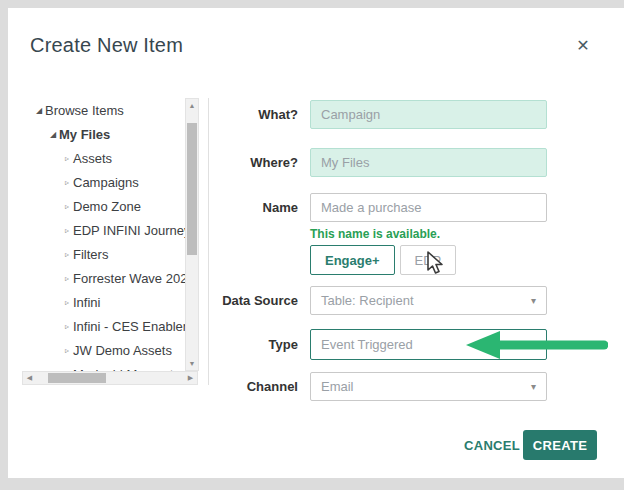 The image size is (624, 490). I want to click on what-label: What?, so click(253, 114).